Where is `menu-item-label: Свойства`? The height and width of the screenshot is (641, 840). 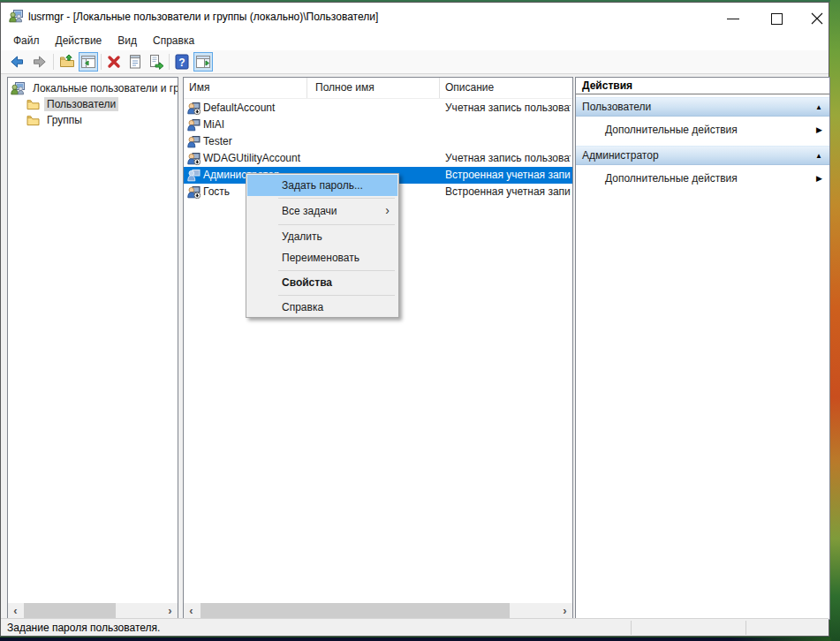 menu-item-label: Свойства is located at coordinates (290, 283).